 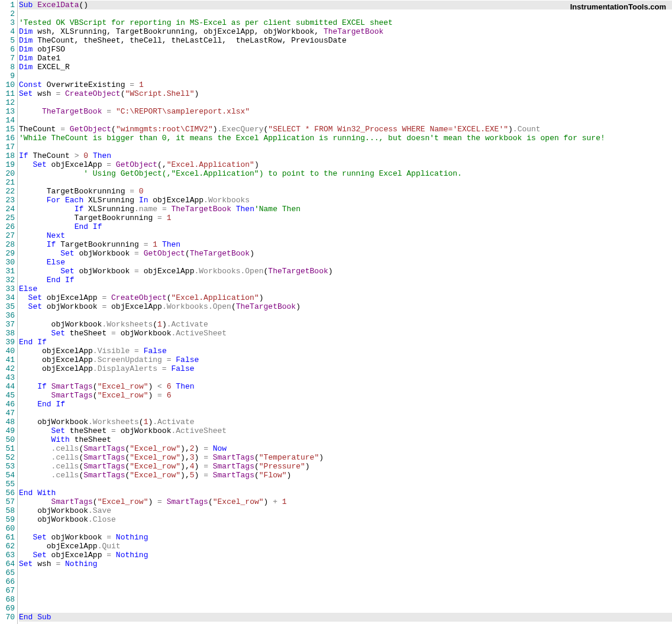 What do you see at coordinates (345, 458) in the screenshot?
I see `code-line: .cells(SmartTags("Excel_row"),3) = Smart…` at bounding box center [345, 458].